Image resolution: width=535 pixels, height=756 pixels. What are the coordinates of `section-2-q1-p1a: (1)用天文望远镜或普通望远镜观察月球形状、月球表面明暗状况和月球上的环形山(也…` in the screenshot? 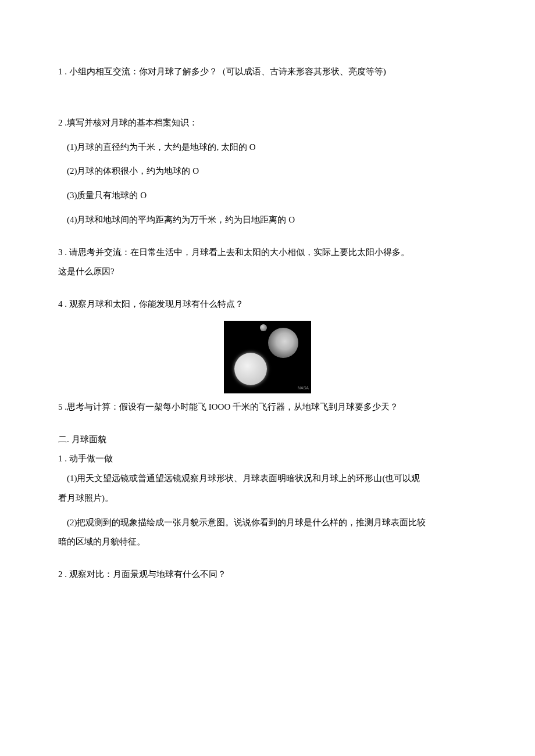 It's located at (268, 479).